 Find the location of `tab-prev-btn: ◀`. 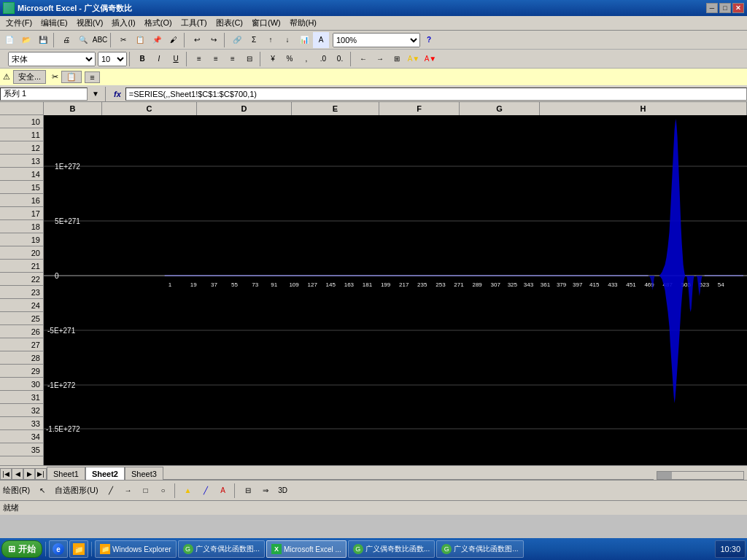

tab-prev-btn: ◀ is located at coordinates (18, 474).